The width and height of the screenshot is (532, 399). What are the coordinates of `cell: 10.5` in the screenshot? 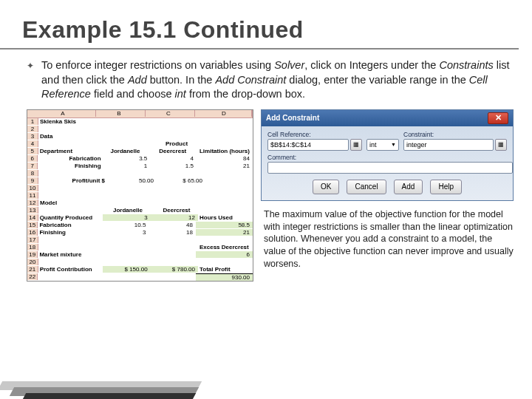 It's located at (126, 225).